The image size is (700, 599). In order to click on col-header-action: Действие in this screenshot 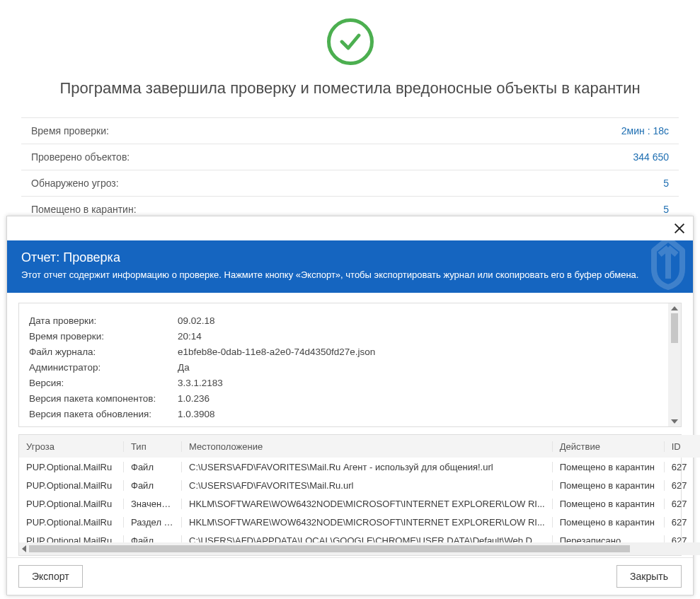, I will do `click(609, 447)`.